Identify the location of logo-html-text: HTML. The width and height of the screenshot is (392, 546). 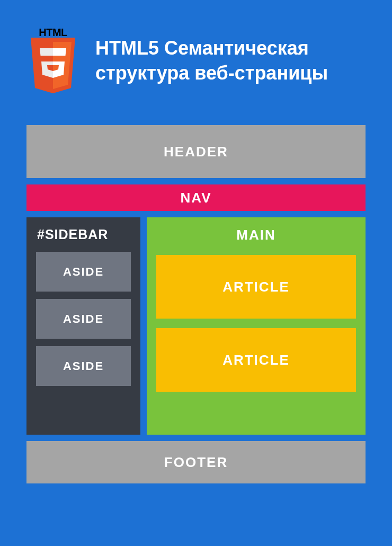
(53, 33).